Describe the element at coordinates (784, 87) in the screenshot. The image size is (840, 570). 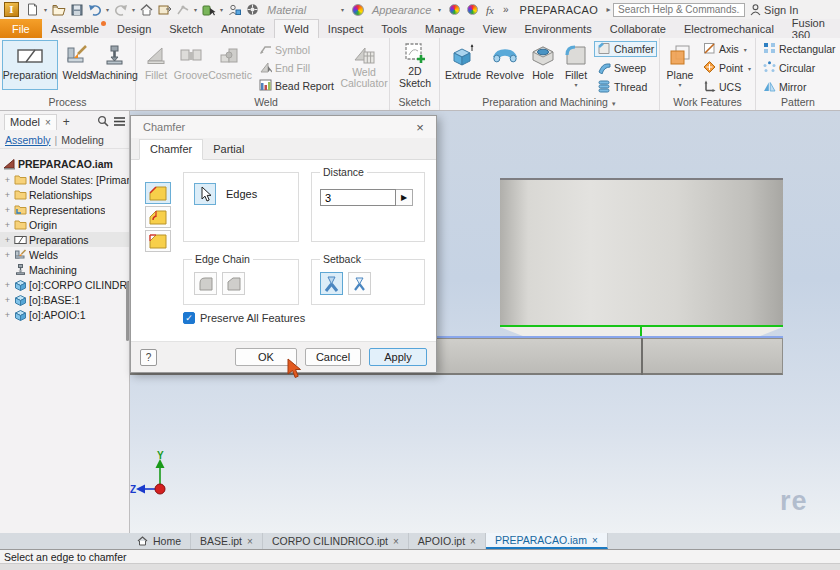
I see `mirror-button: Mirror` at that location.